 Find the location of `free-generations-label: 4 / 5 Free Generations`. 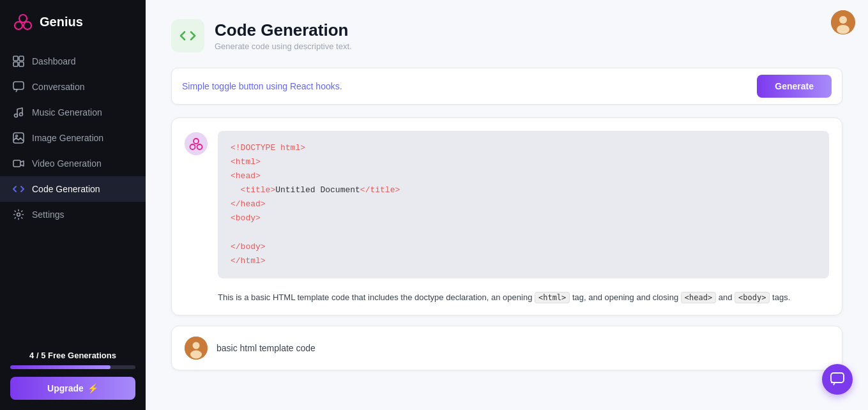

free-generations-label: 4 / 5 Free Generations is located at coordinates (73, 355).